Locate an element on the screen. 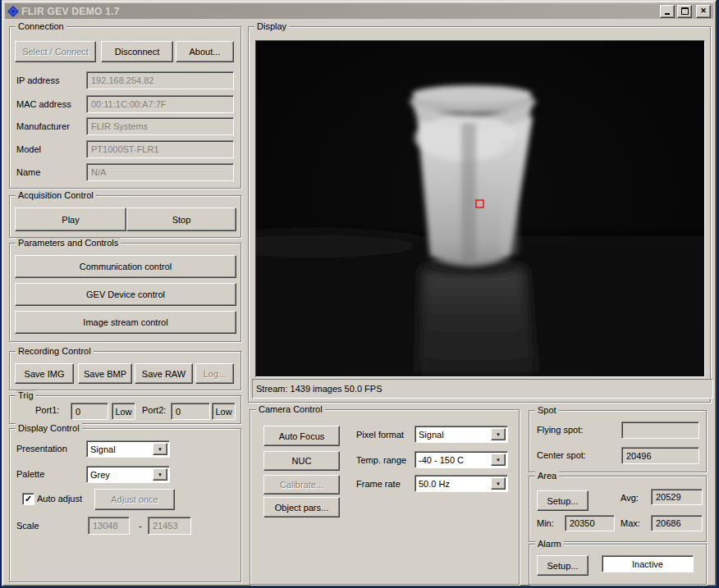 This screenshot has width=719, height=588. temp-range-value: -40 - 150 C is located at coordinates (442, 460).